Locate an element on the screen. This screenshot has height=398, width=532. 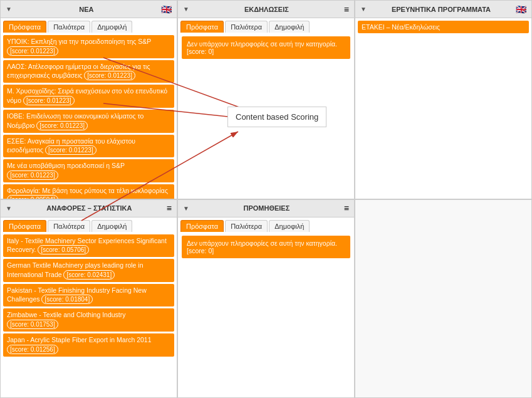
nea-tab-recent: Πρόσφατα is located at coordinates (25, 26).